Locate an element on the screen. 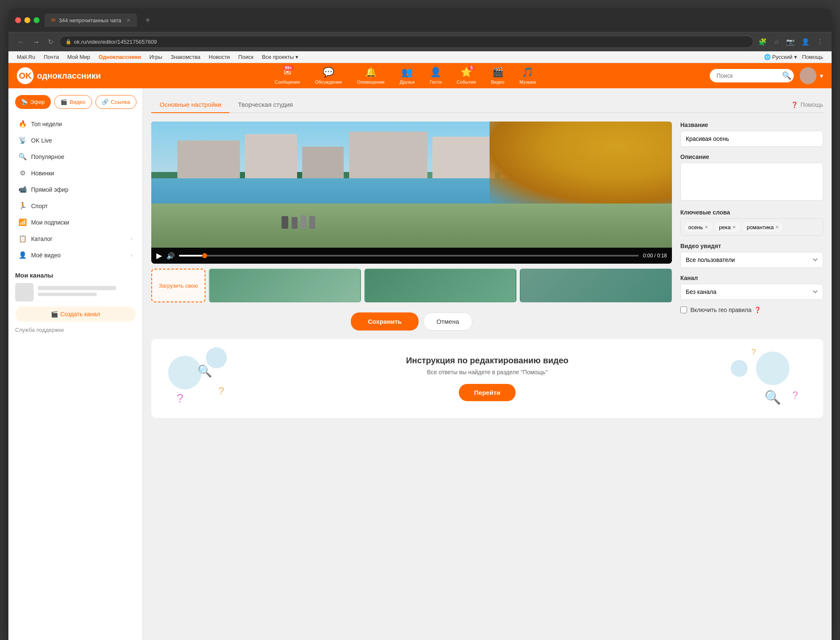 The height and width of the screenshot is (640, 840). nav-music: 🎵 Музыка is located at coordinates (528, 76).